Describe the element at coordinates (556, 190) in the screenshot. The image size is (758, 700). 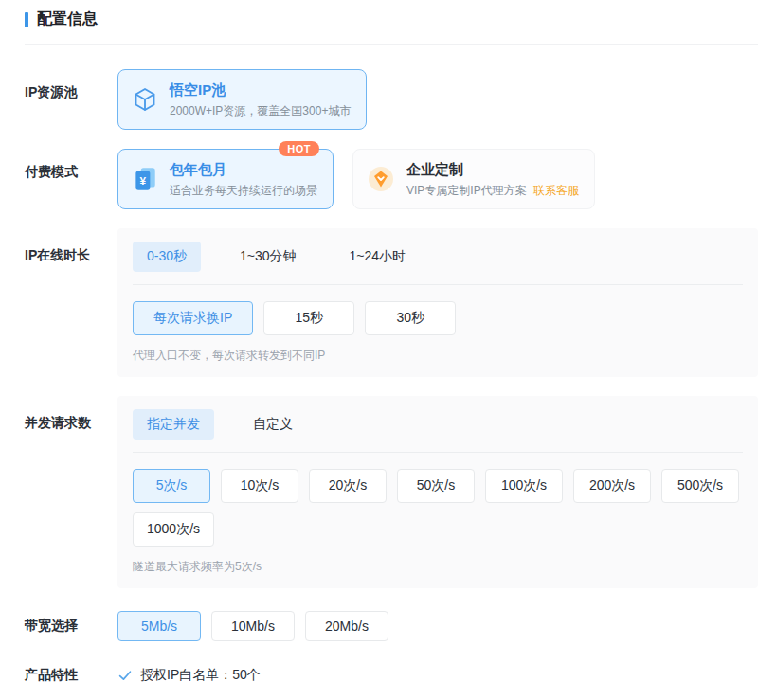
I see `contact-support-link: 联系客服` at that location.